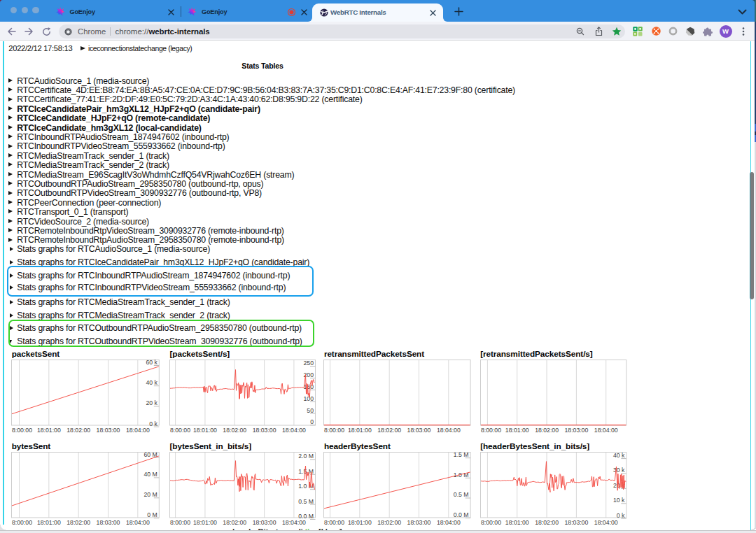  What do you see at coordinates (153, 403) in the screenshot?
I see `svg-text: 20 k` at bounding box center [153, 403].